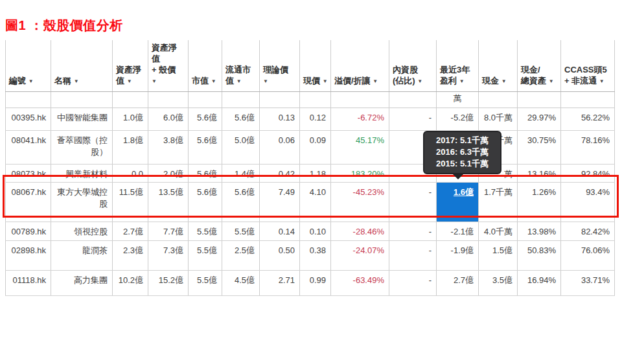 The image size is (622, 364). What do you see at coordinates (413, 100) in the screenshot?
I see `unit-cell-domestic` at bounding box center [413, 100].